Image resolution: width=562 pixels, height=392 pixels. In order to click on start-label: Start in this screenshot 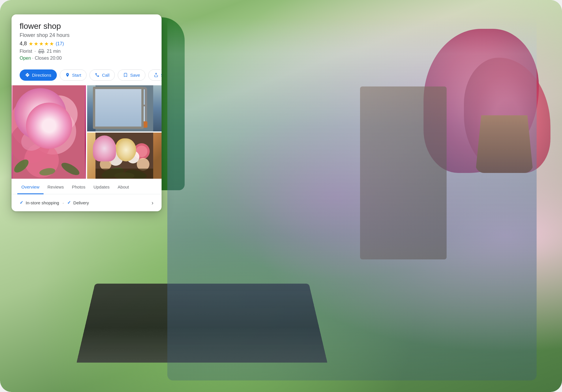, I will do `click(77, 75)`.